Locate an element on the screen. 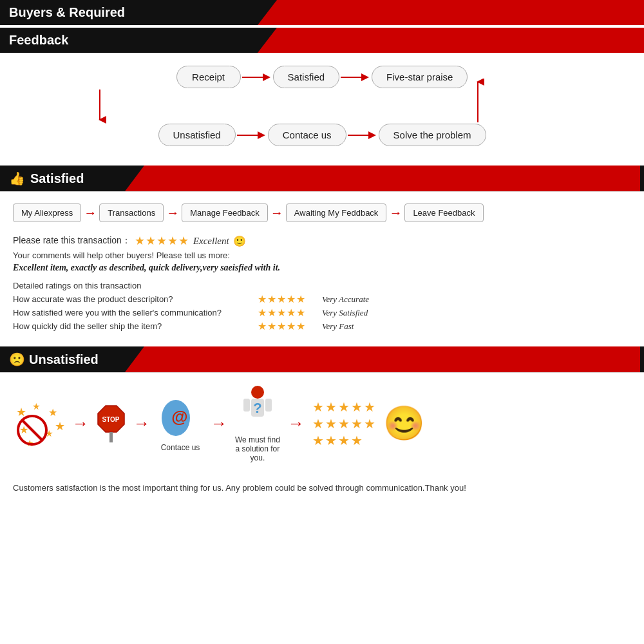  smiley-icon: 🙂 is located at coordinates (240, 241).